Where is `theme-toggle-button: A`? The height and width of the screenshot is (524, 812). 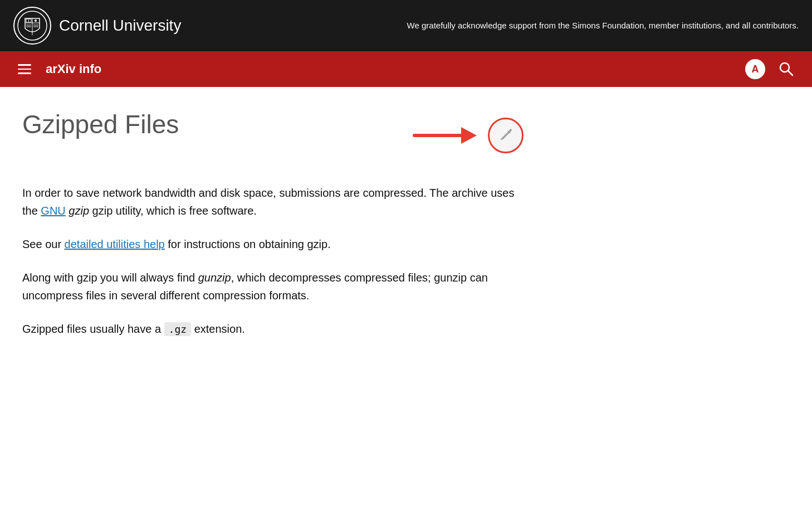
theme-toggle-button: A is located at coordinates (755, 69).